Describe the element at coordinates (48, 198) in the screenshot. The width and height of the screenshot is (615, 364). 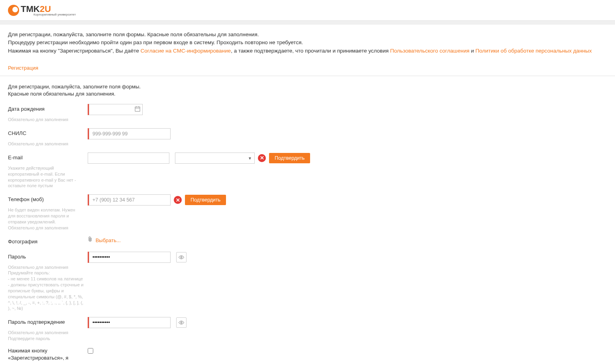
I see `phone-label: Телефон (моб)` at that location.